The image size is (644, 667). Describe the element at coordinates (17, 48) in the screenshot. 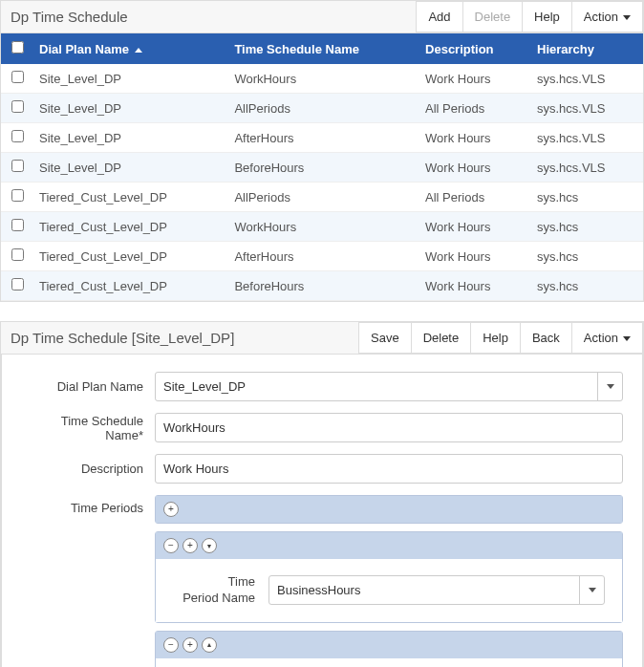

I see `select-all-checkbox` at that location.